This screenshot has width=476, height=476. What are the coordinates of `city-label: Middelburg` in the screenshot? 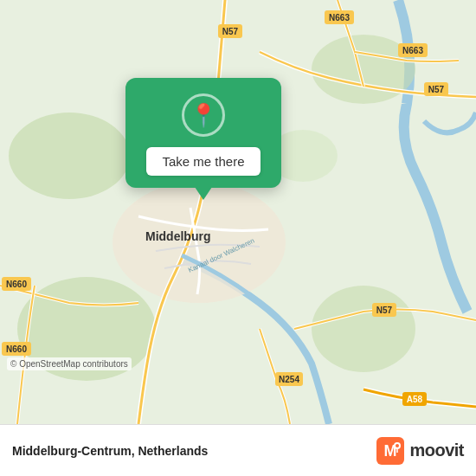 It's located at (178, 236).